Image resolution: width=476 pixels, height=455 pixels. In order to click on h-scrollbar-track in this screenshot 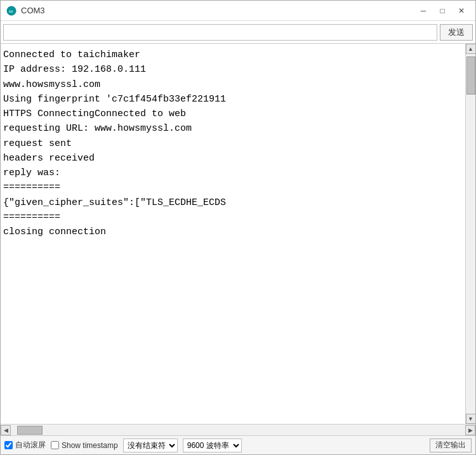, I will do `click(238, 430)`.